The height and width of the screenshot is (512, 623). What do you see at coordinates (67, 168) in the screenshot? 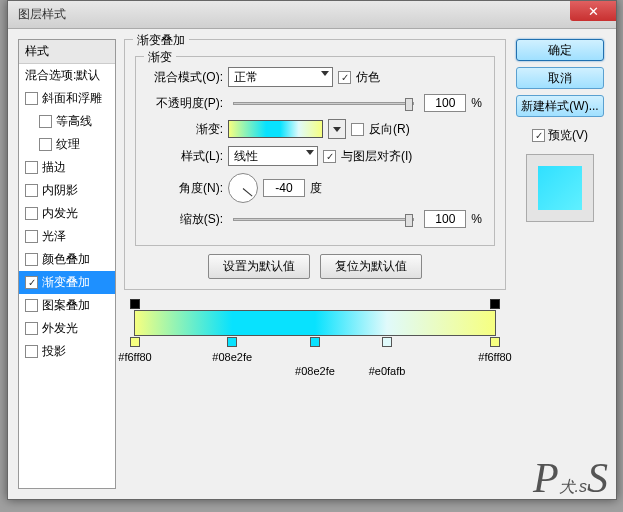
I see `style-item: 描边` at bounding box center [67, 168].